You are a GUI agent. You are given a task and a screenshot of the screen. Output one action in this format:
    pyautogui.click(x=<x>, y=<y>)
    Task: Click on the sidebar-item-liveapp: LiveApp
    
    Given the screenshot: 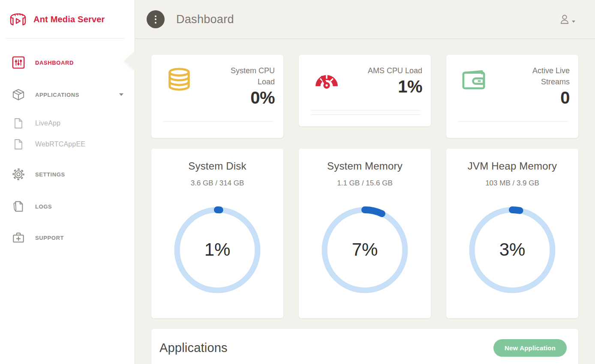 What is the action you would take?
    pyautogui.click(x=67, y=123)
    